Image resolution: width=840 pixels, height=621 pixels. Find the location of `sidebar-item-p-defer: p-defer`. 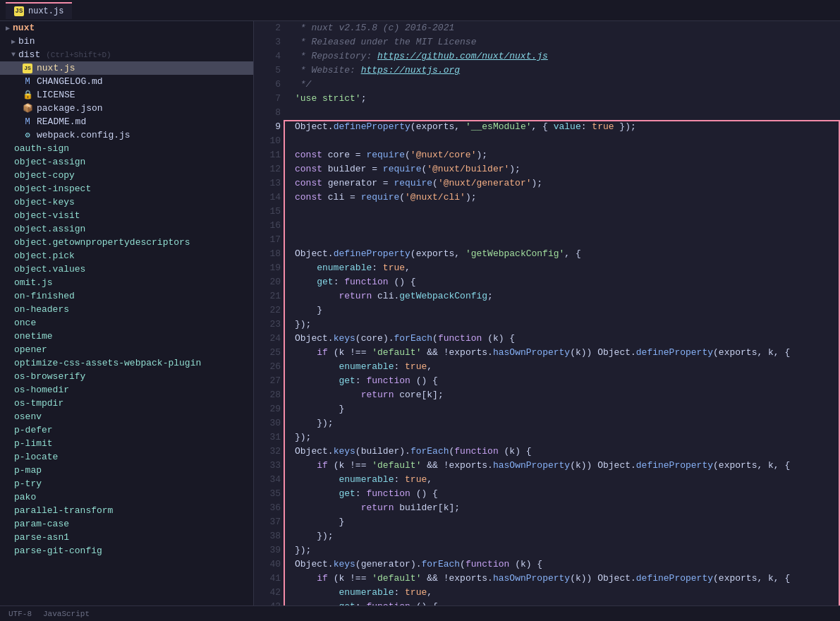

sidebar-item-p-defer: p-defer is located at coordinates (127, 430).